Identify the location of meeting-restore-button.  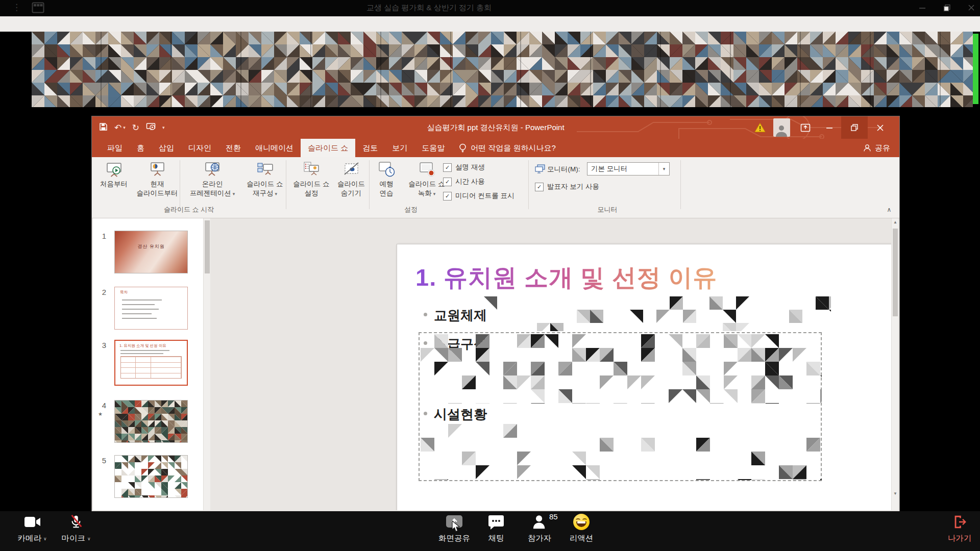
(947, 8).